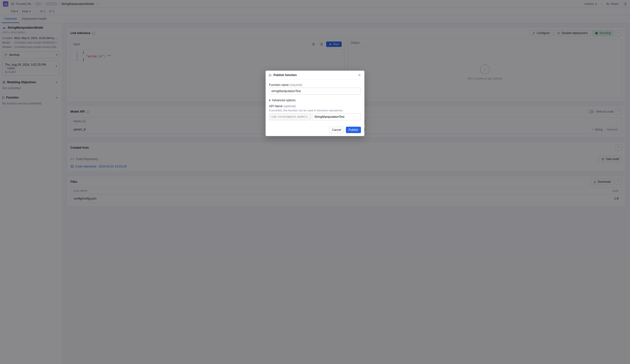  Describe the element at coordinates (315, 110) in the screenshot. I see `api-name-help: If provided, this function can be used i…` at that location.